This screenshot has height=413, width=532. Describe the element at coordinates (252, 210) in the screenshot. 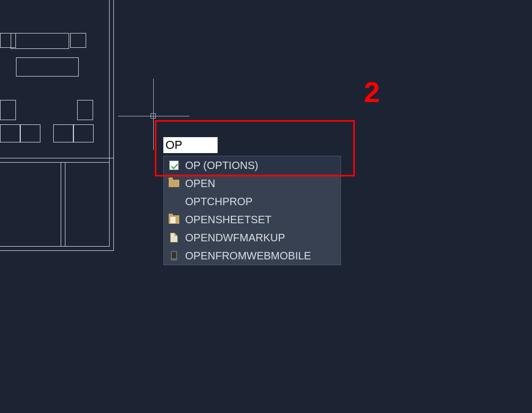

I see `autocomplete-dropdown: OP (OPTIONS) OPEN OPTCHPROP OPENSHEETSET…` at that location.